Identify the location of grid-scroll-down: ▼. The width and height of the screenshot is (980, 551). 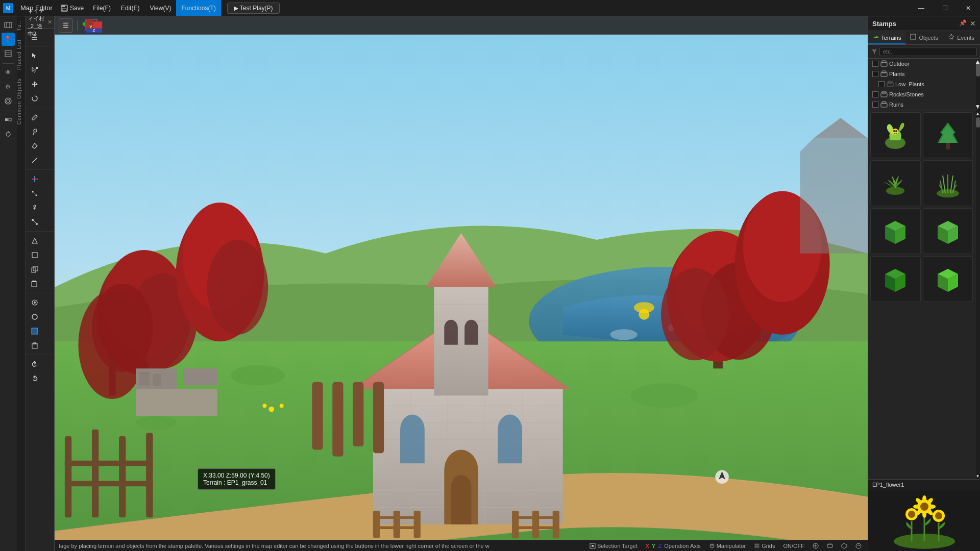
(978, 476).